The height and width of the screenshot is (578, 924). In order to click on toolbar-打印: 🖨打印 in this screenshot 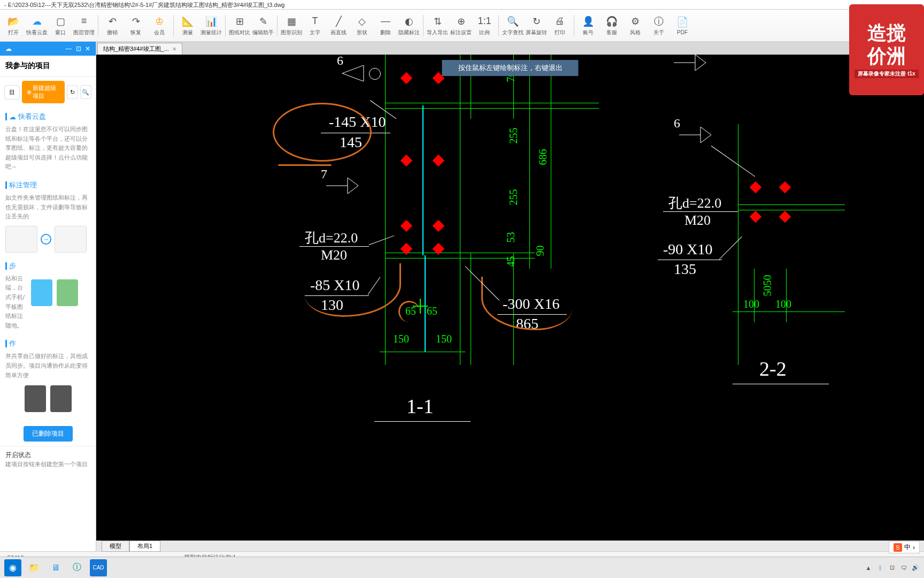, I will do `click(560, 26)`.